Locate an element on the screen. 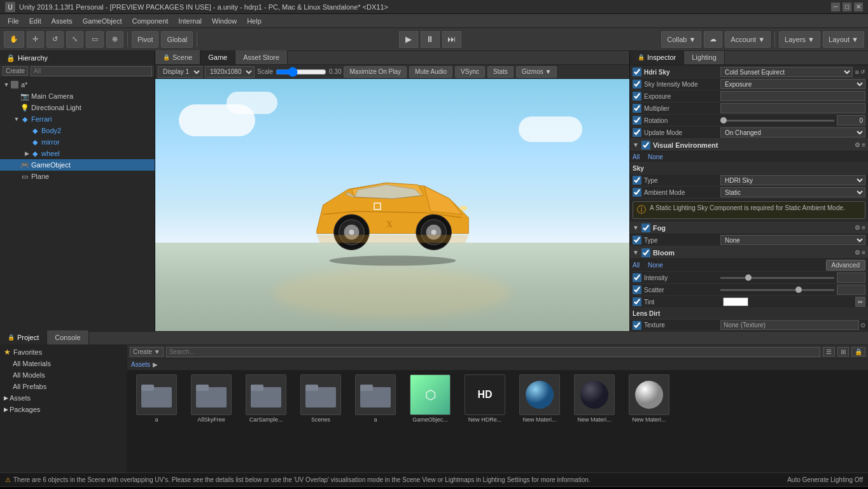  project-item-allsky: AllSkyFree is located at coordinates (211, 399).